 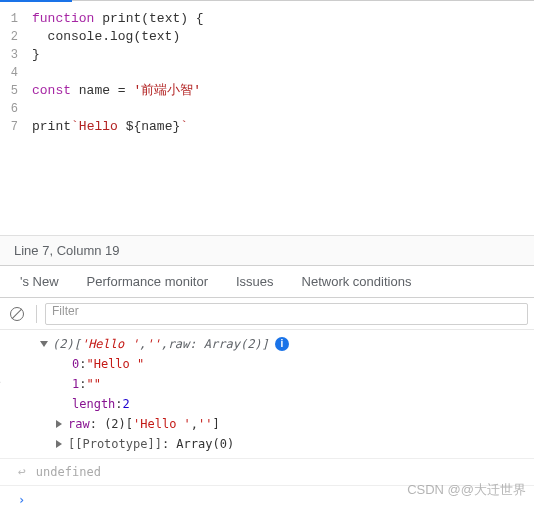 I want to click on raw-value: : Array(2), so click(x=225, y=344).